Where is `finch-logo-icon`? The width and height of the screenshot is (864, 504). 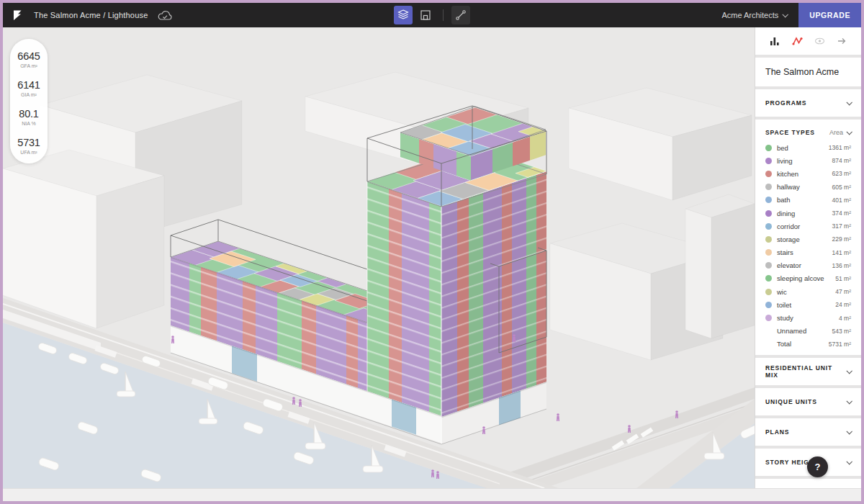 finch-logo-icon is located at coordinates (17, 15).